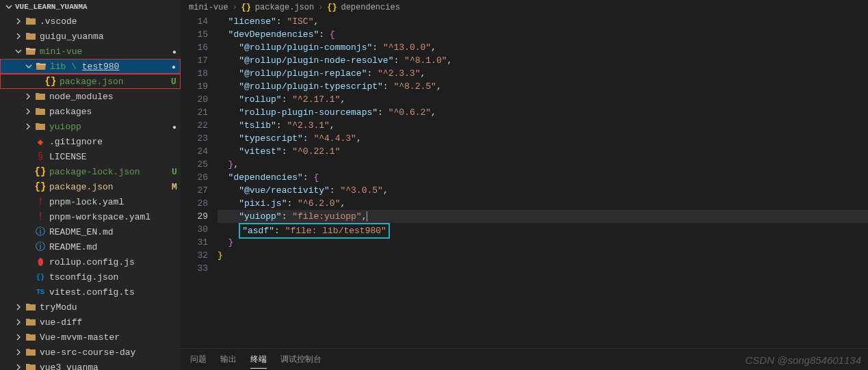  I want to click on code-line: "@rollup/plugin-commonjs": "^13.0.0",, so click(543, 48).